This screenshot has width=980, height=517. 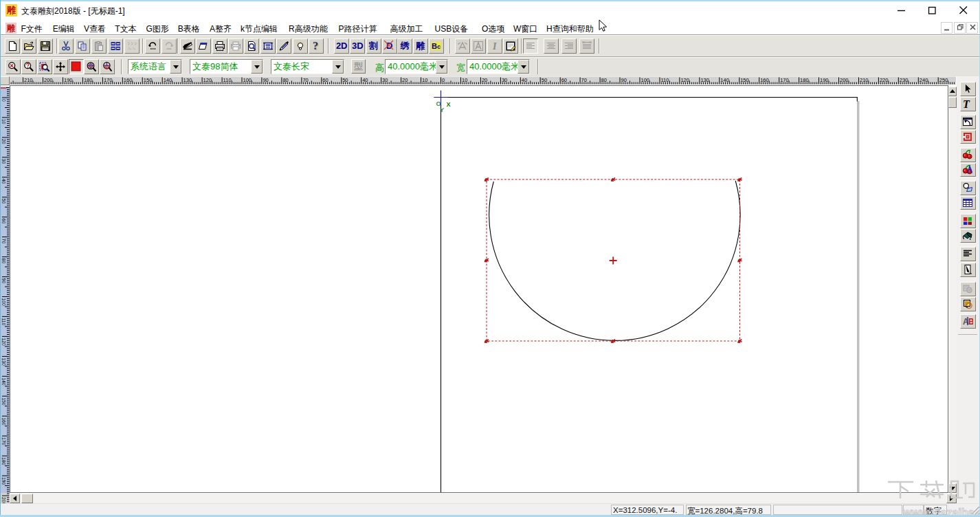 I want to click on svg-text: T, so click(x=966, y=104).